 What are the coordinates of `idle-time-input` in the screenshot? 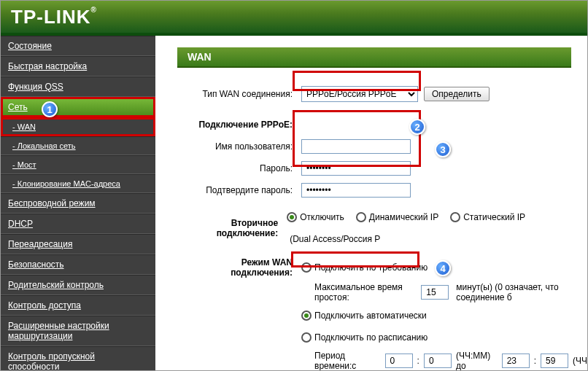 It's located at (435, 292).